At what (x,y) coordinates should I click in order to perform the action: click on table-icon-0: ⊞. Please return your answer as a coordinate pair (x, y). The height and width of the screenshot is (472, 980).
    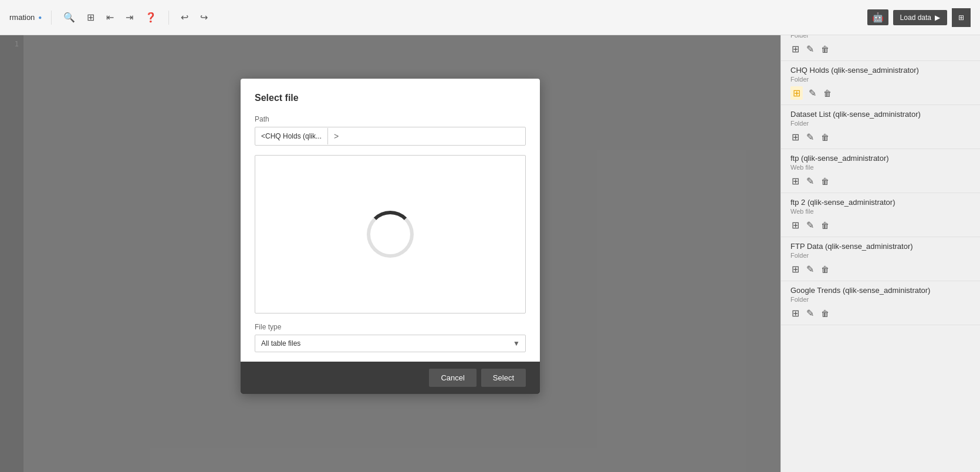
    Looking at the image, I should click on (796, 49).